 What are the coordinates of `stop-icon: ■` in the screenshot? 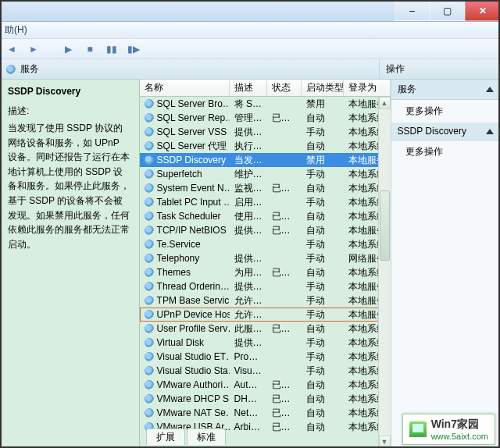 It's located at (90, 49).